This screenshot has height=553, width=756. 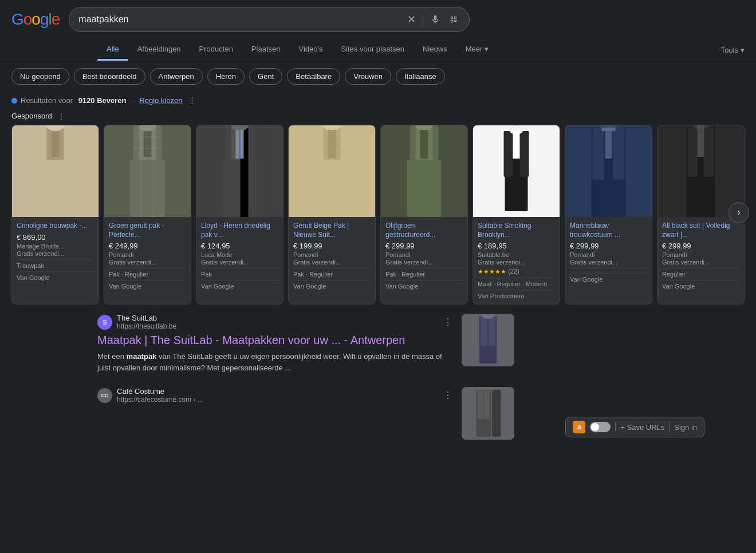 I want to click on results-count: 9120 Beveren, so click(x=103, y=101).